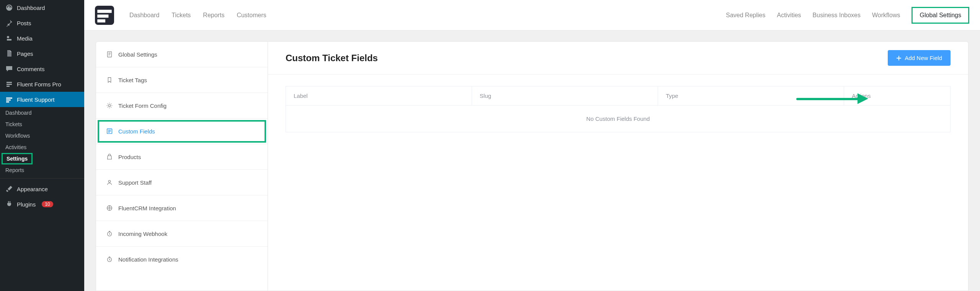 This screenshot has width=980, height=291. Describe the element at coordinates (109, 54) in the screenshot. I see `document-icon` at that location.